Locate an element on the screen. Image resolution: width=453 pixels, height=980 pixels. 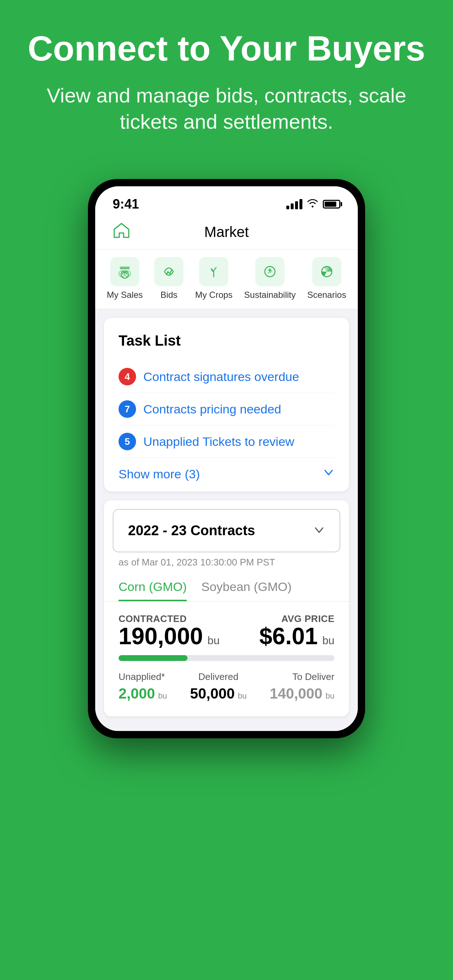
tab-scenarios: Scenarios is located at coordinates (327, 278).